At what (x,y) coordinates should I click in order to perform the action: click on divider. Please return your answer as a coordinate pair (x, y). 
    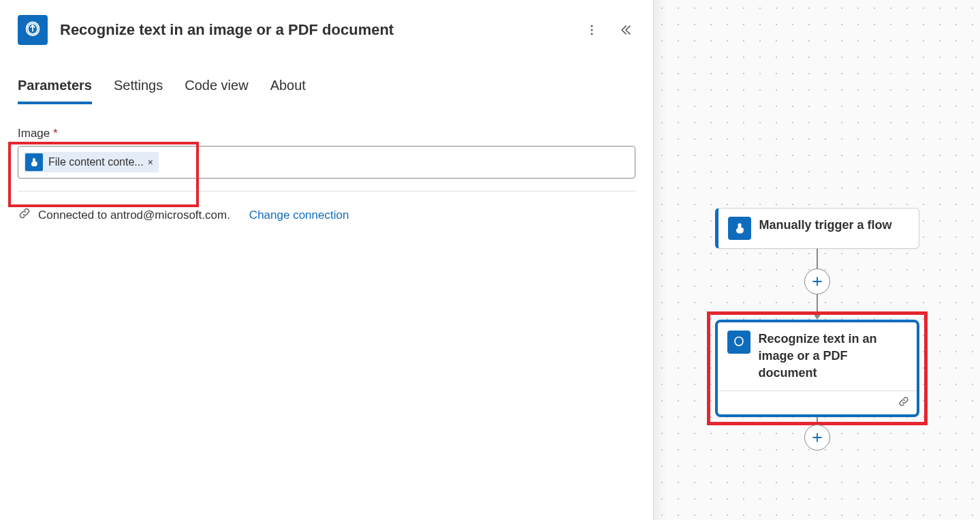
    Looking at the image, I should click on (327, 191).